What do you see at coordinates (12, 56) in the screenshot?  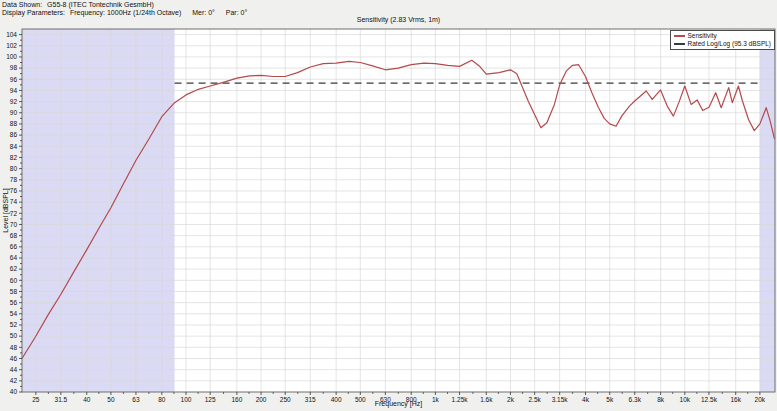 I see `svg-text: 100` at bounding box center [12, 56].